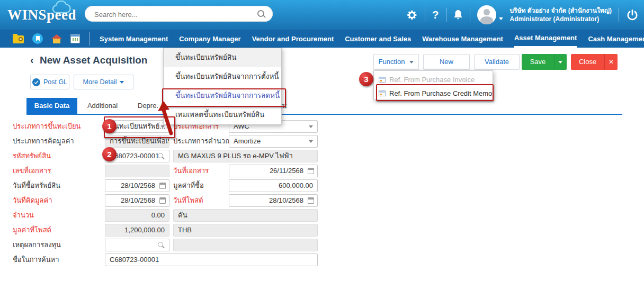  Describe the element at coordinates (487, 15) in the screenshot. I see `avatar` at that location.